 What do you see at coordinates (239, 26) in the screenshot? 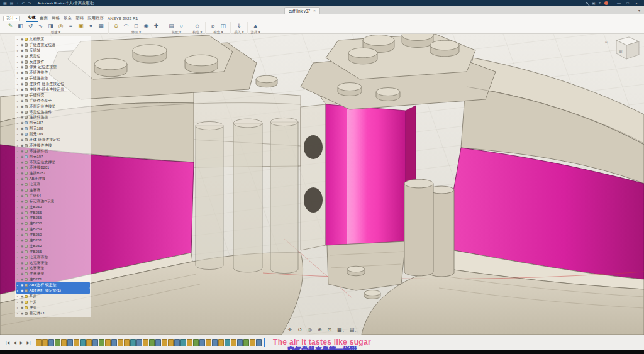
I see `insert-icon: ⇓` at bounding box center [239, 26].